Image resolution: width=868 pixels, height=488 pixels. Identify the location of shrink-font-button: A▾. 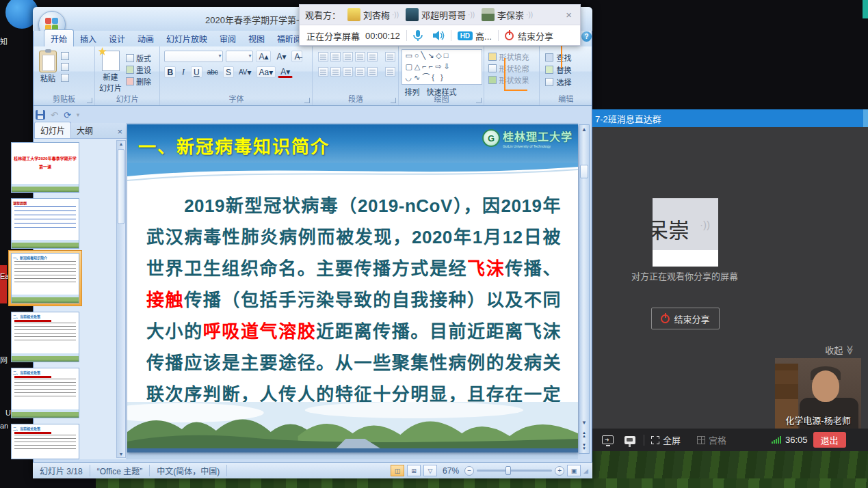
(281, 56).